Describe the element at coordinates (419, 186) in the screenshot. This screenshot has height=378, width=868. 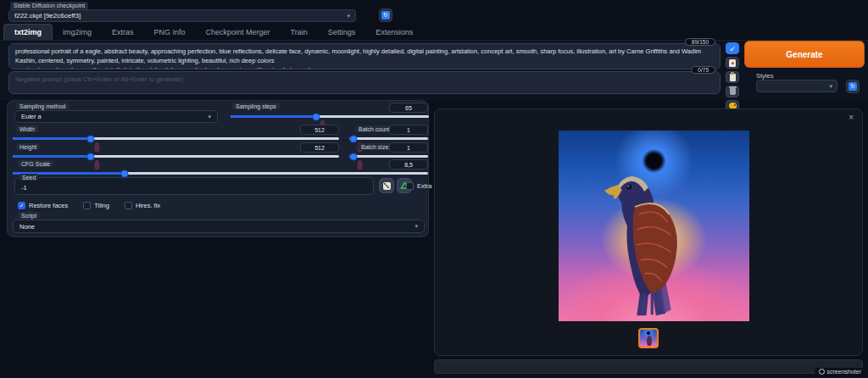
I see `extra-seed-checkbox: Extra` at that location.